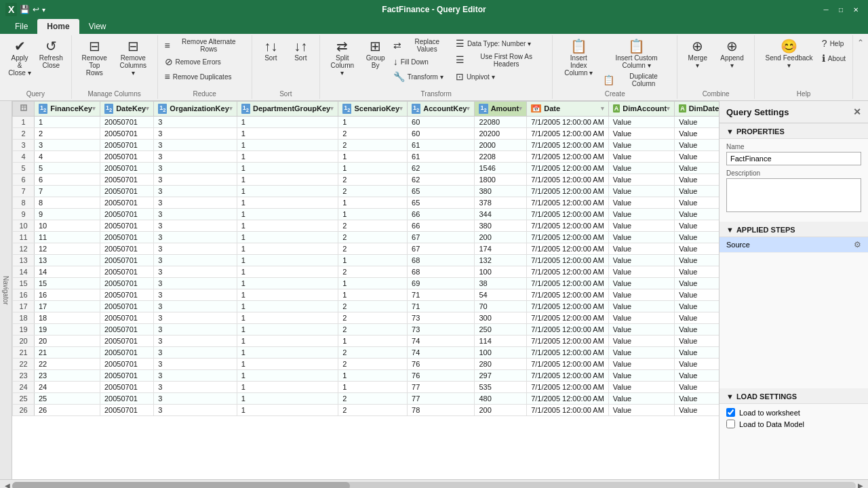  What do you see at coordinates (500, 60) in the screenshot?
I see `use-first-row-button: ☰ Use First Row As Headers` at bounding box center [500, 60].